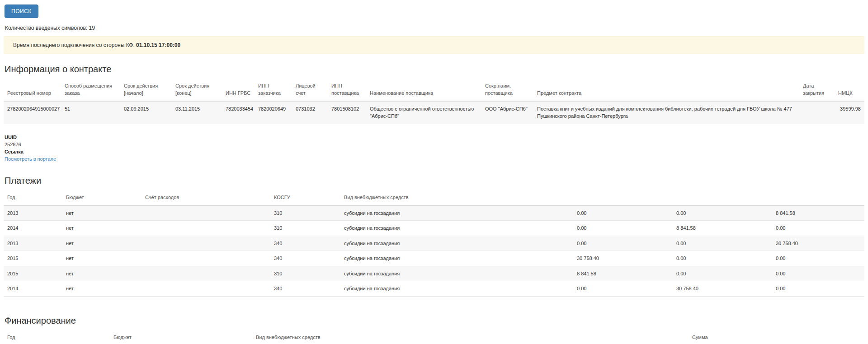  What do you see at coordinates (722, 289) in the screenshot?
I see `amount-2-cell: 30 758.40` at bounding box center [722, 289].